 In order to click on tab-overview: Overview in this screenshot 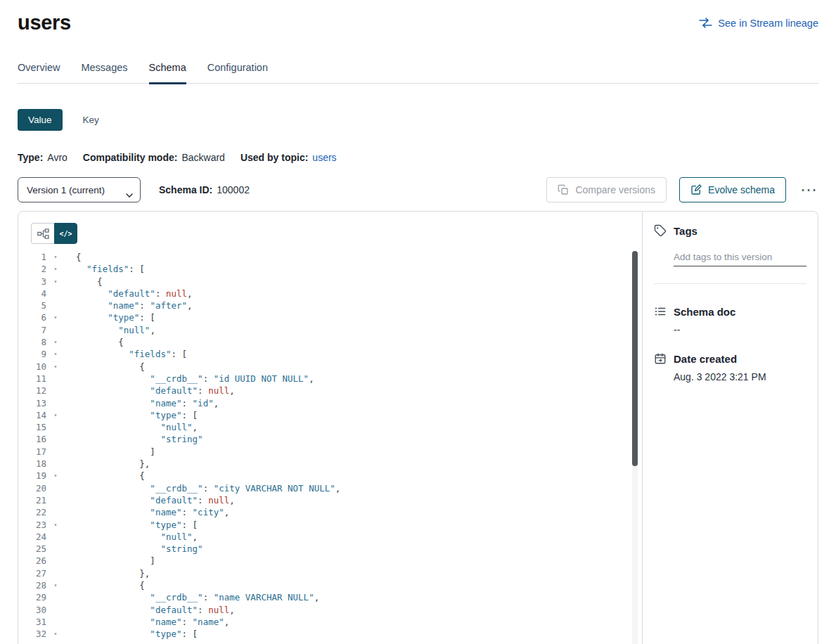, I will do `click(39, 70)`.